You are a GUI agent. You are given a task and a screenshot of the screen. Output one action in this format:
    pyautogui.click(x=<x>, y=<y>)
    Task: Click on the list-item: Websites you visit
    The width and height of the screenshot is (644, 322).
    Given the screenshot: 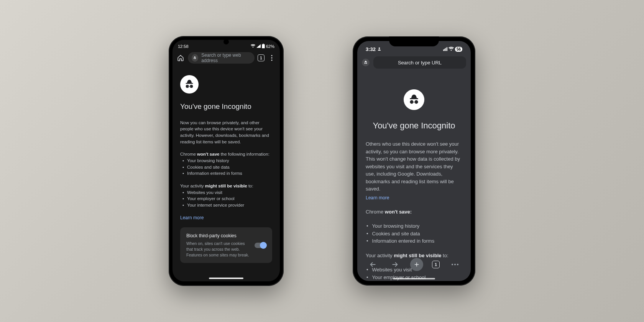 What is the action you would take?
    pyautogui.click(x=227, y=192)
    